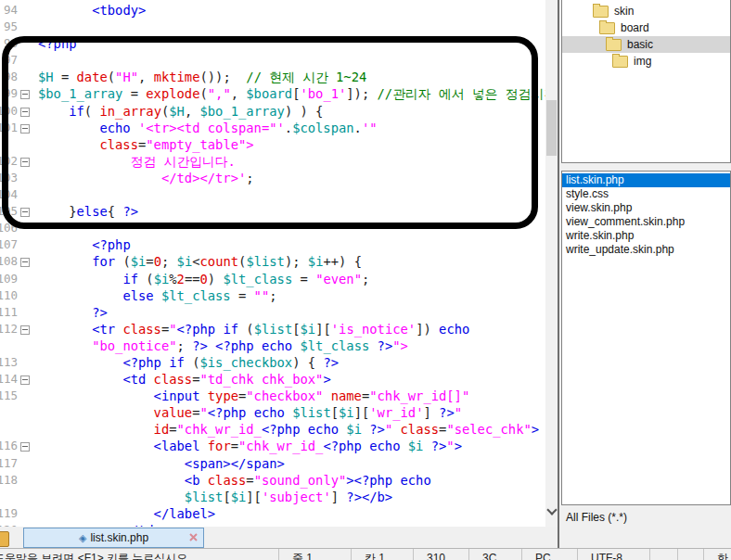 The height and width of the screenshot is (560, 731). Describe the element at coordinates (273, 111) in the screenshot. I see `code-line: 100 if( in_array($H, $bo_1_array) ) {` at that location.